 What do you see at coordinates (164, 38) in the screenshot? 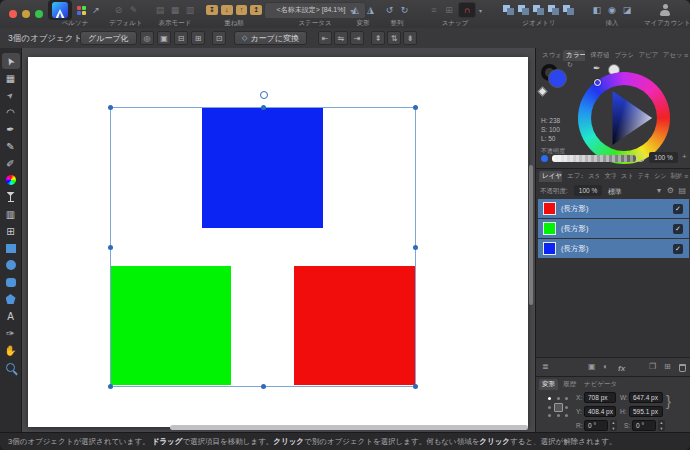
I see `cycle-selection-box-toggle: ▣` at bounding box center [164, 38].